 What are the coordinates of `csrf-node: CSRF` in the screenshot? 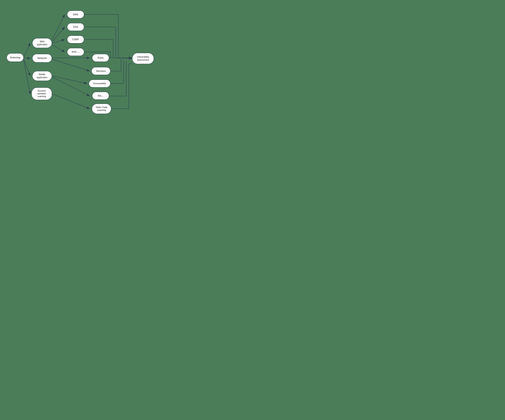 It's located at (76, 39).